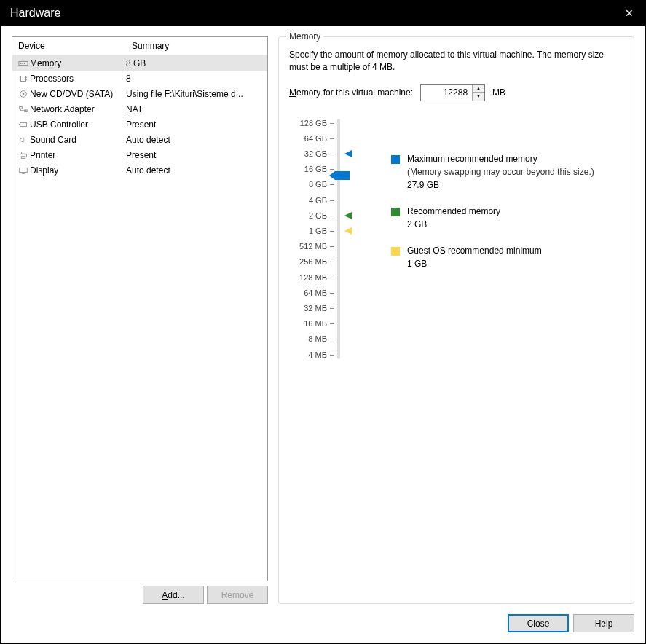  I want to click on rec-swatch-icon, so click(395, 212).